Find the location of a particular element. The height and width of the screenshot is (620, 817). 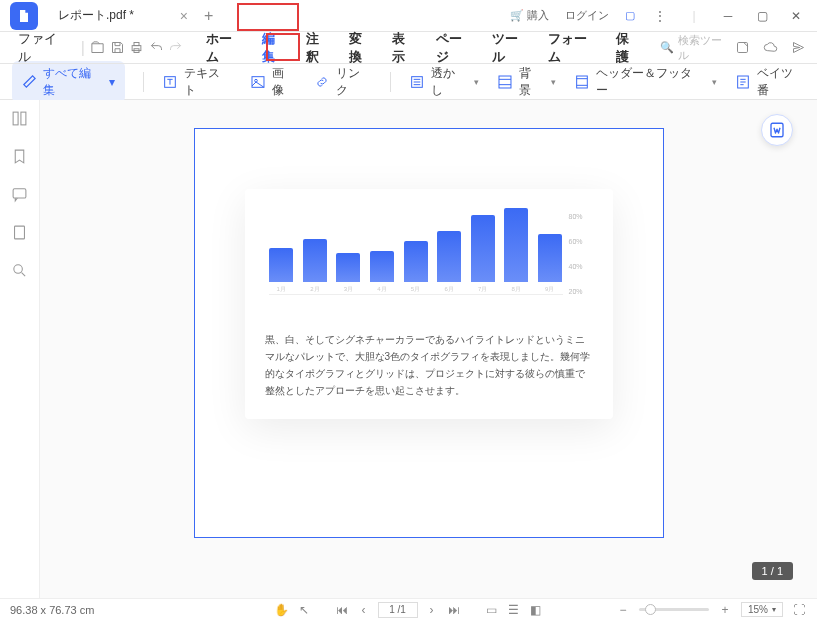

select-tool-icon: ↖ is located at coordinates (304, 610).